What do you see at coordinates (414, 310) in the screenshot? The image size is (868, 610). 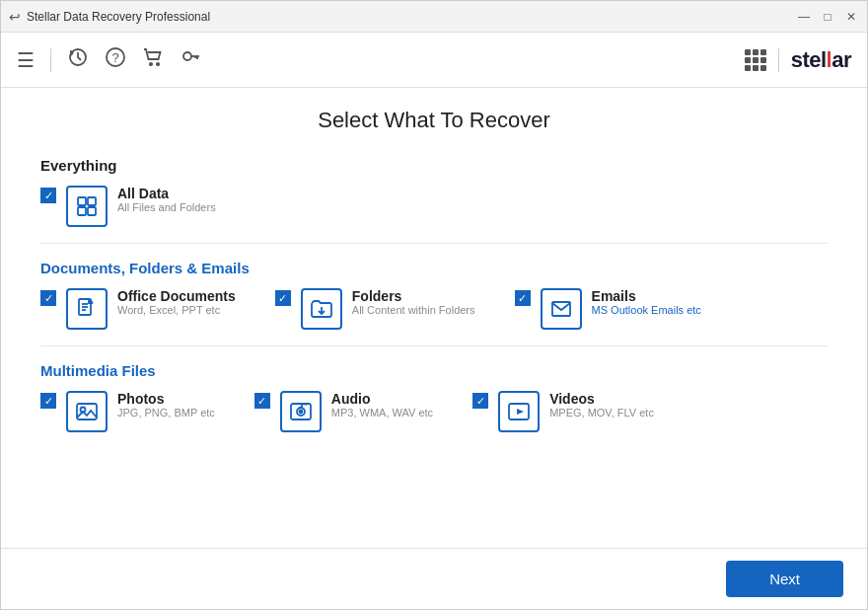 I see `folders-sublabel: All Content within Folders` at bounding box center [414, 310].